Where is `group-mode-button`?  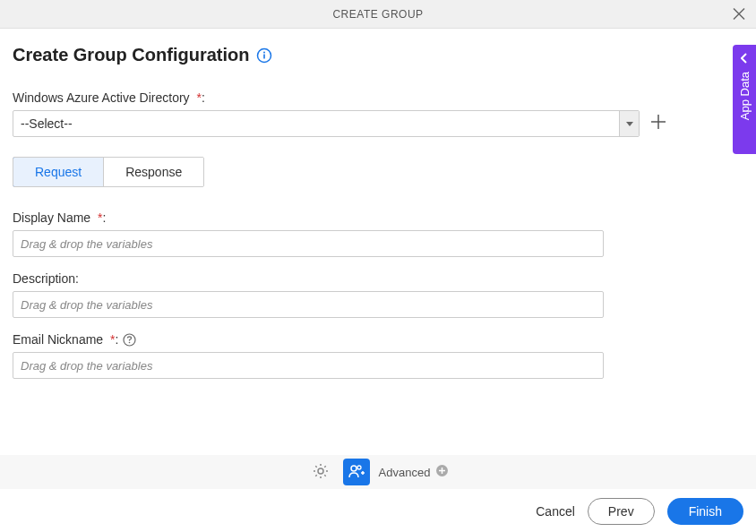 group-mode-button is located at coordinates (357, 472).